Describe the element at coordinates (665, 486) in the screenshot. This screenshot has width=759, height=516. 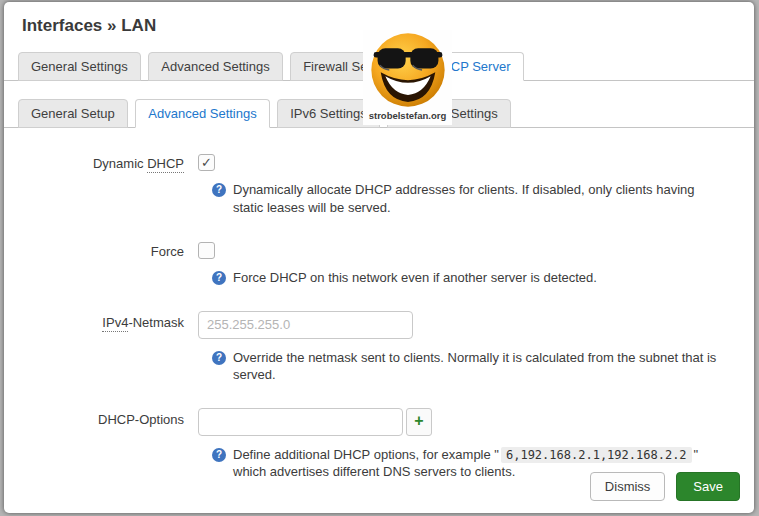
I see `dialog-actions: Dismiss Save` at that location.